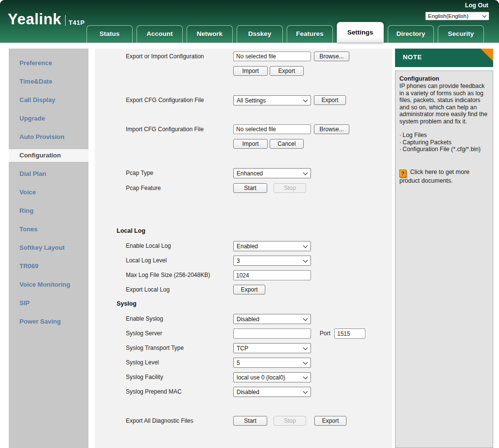 The image size is (499, 448). Describe the element at coordinates (243, 100) in the screenshot. I see `export-cfg-row: Export CFG Configuration File All Settin…` at that location.